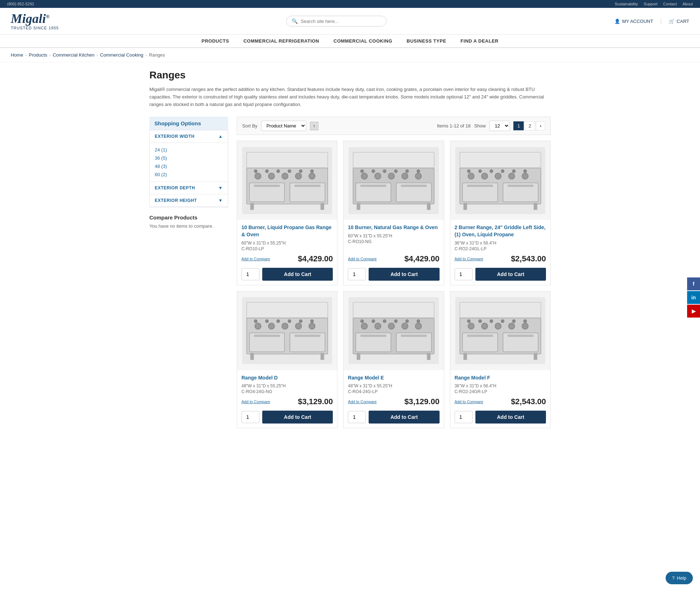  I want to click on filter-exterior-depth-header: EXTERIOR DEPTH ▼, so click(189, 188).